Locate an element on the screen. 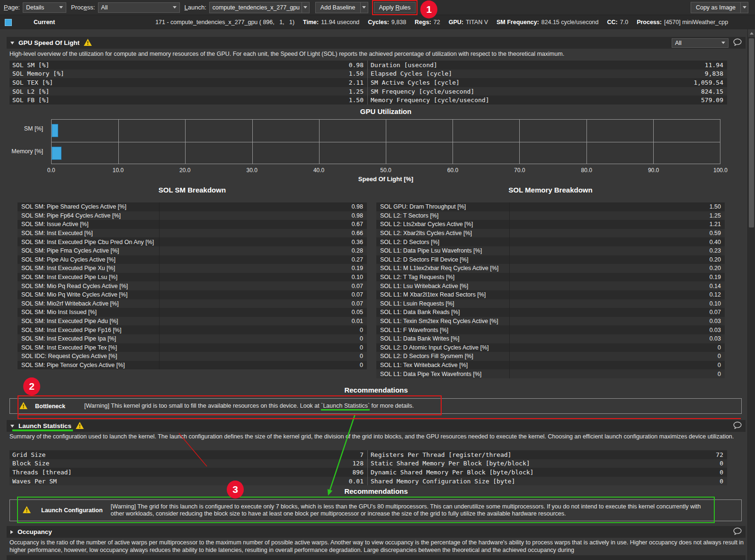 This screenshot has height=560, width=755. stat-value: [4570] miniWeather_cpp is located at coordinates (696, 22).